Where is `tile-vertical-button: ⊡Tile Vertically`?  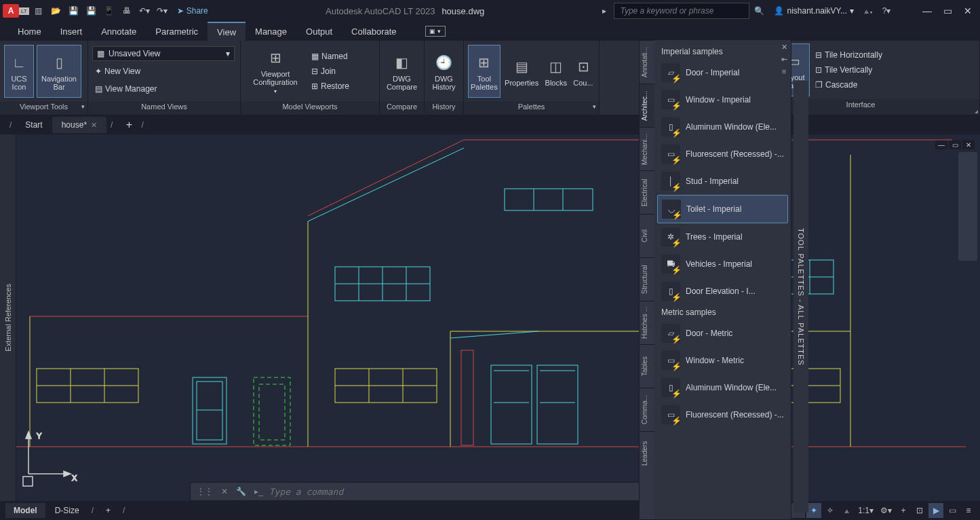
tile-vertical-button: ⊡Tile Vertically is located at coordinates (849, 70).